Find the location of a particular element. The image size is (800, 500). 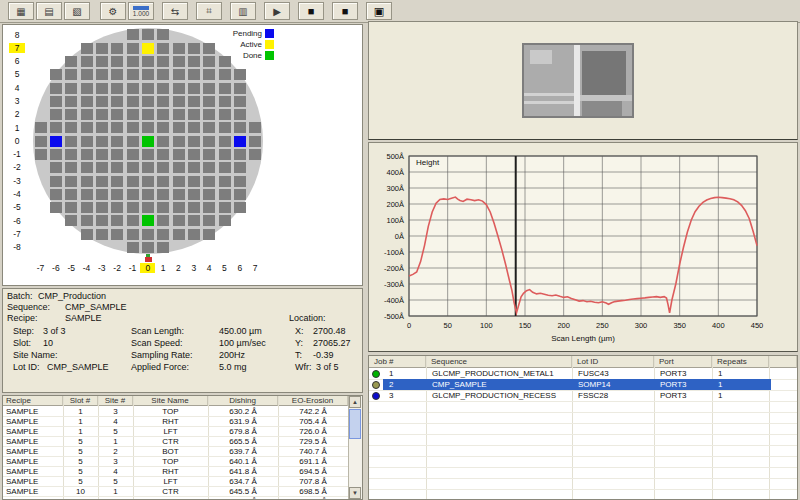

wafer-y-label: 6 is located at coordinates (17, 61).